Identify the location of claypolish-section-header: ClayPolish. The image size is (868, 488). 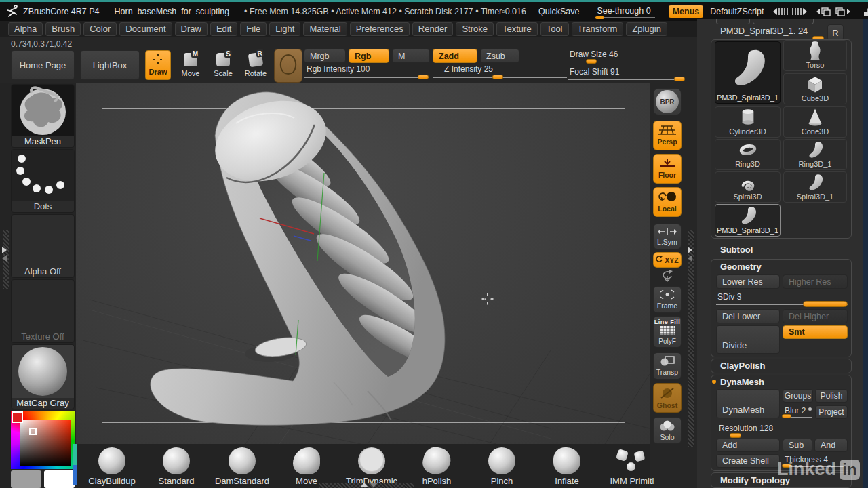
(743, 366).